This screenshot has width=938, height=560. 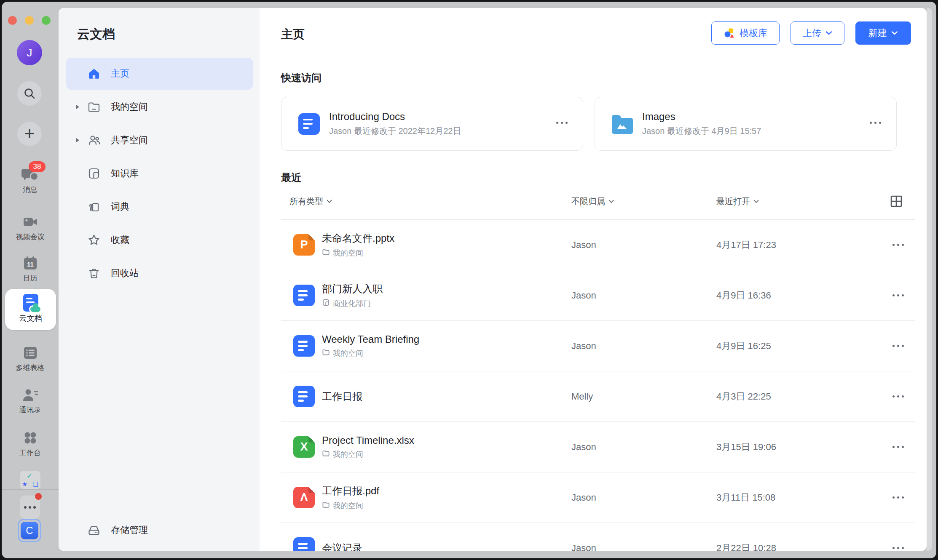 What do you see at coordinates (30, 309) in the screenshot?
I see `rail-item-cloud-docs-active: 云文档` at bounding box center [30, 309].